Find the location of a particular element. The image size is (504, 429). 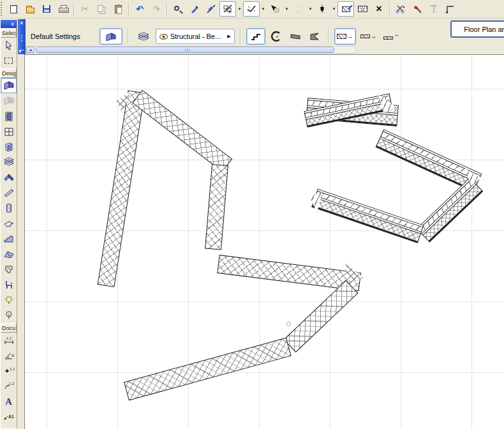

toolbox-section-design: Desig is located at coordinates (9, 73).